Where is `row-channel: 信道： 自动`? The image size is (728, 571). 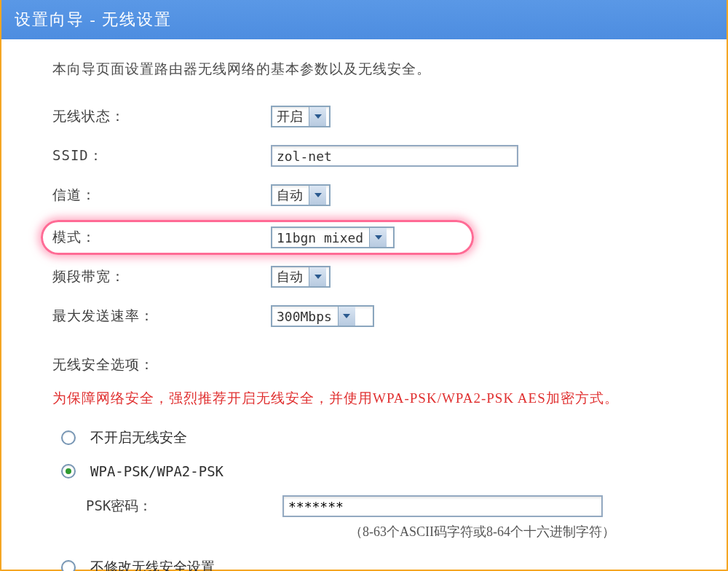 row-channel: 信道： 自动 is located at coordinates (375, 195).